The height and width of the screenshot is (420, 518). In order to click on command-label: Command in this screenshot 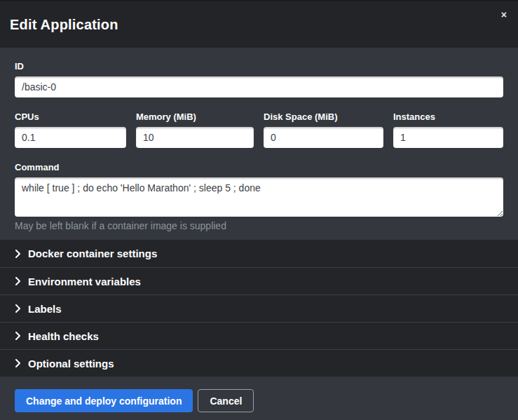, I will do `click(259, 167)`.